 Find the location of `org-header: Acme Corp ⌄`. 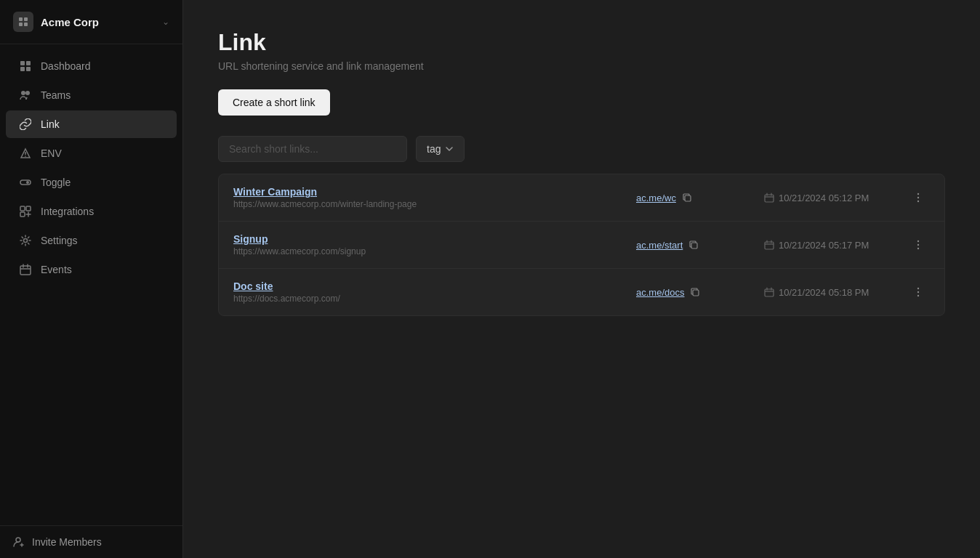

org-header: Acme Corp ⌄ is located at coordinates (92, 22).